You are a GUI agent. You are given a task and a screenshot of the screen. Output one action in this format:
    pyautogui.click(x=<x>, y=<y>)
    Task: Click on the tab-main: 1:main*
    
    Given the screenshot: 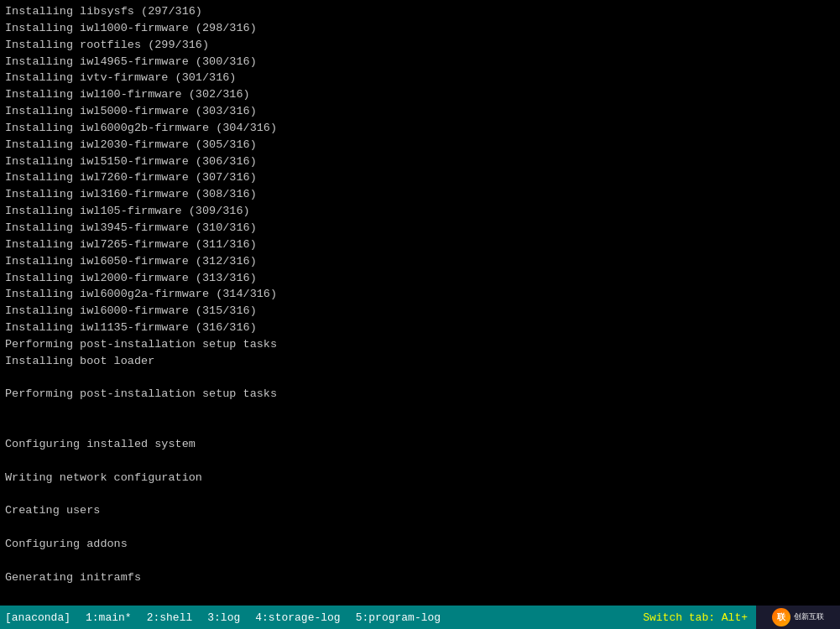 What is the action you would take?
    pyautogui.click(x=109, y=617)
    